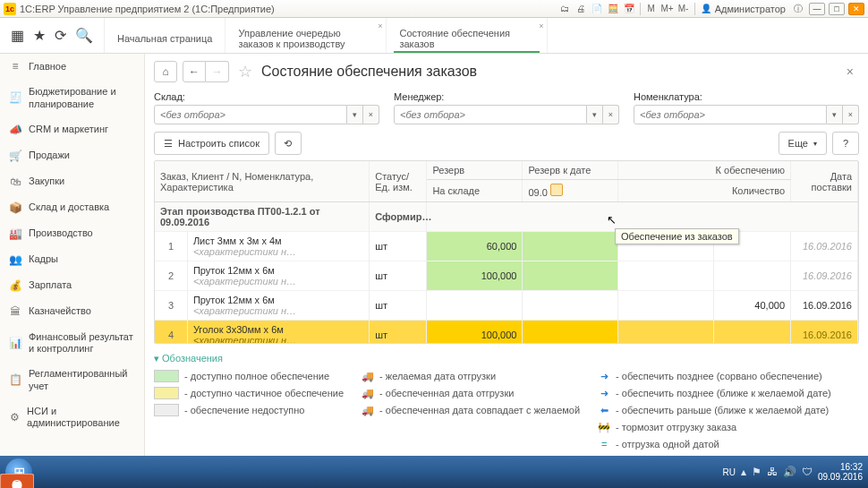  What do you see at coordinates (772, 472) in the screenshot?
I see `tray-net-icon: 🖧` at bounding box center [772, 472].